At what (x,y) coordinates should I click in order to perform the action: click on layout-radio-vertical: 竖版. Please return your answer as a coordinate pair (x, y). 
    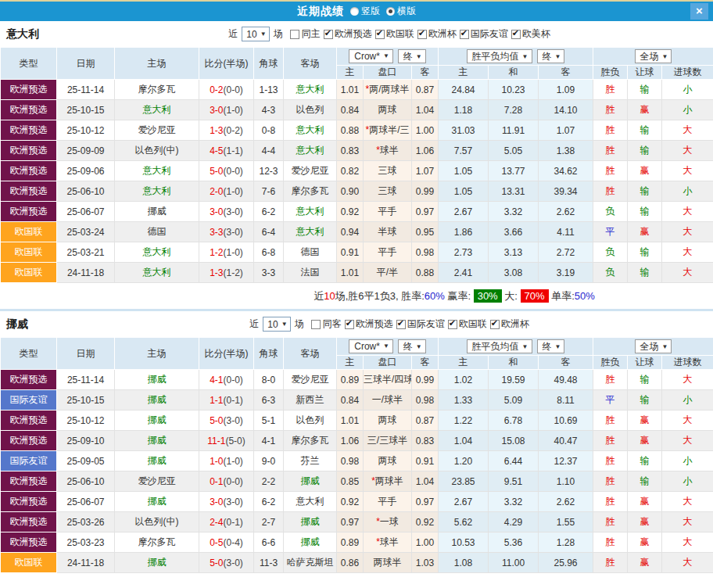
    Looking at the image, I should click on (365, 11).